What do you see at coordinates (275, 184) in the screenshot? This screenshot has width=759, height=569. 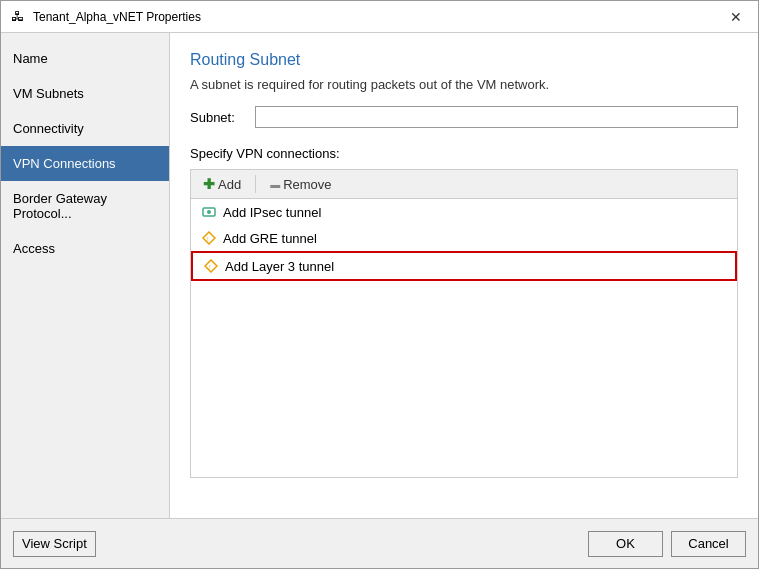 I see `remove-icon: ▬` at bounding box center [275, 184].